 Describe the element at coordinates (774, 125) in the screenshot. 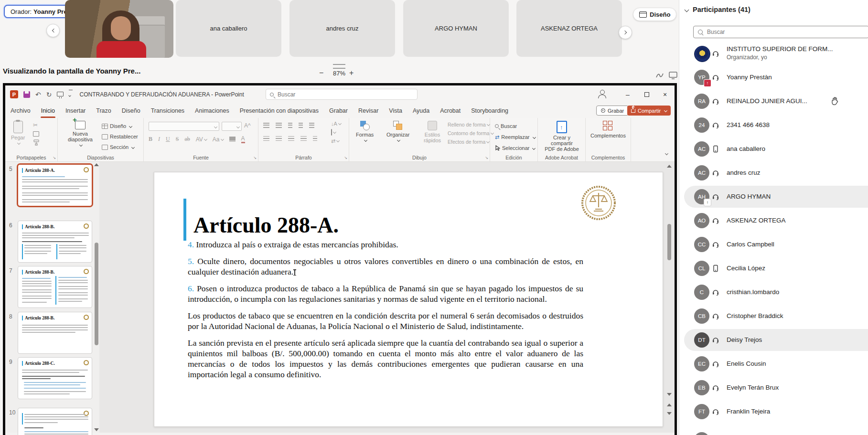

I see `participant-row: 24 2341 466 4638` at that location.